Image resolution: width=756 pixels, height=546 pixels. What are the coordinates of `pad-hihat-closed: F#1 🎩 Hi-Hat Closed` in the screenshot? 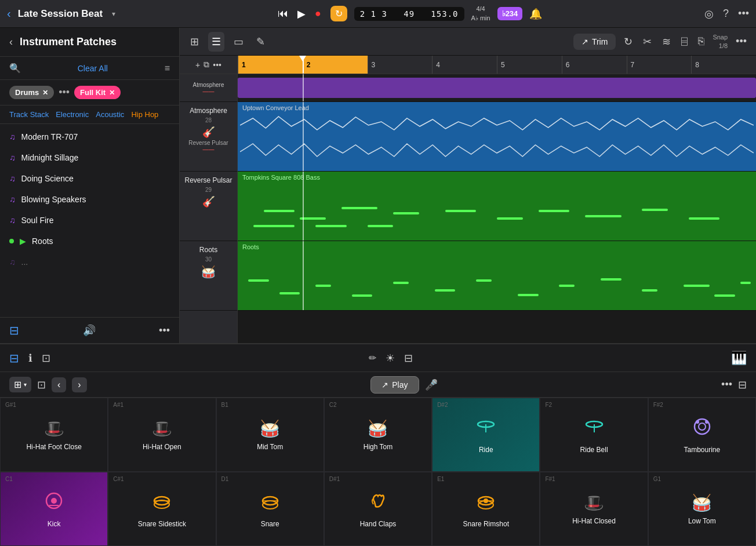 It's located at (594, 509).